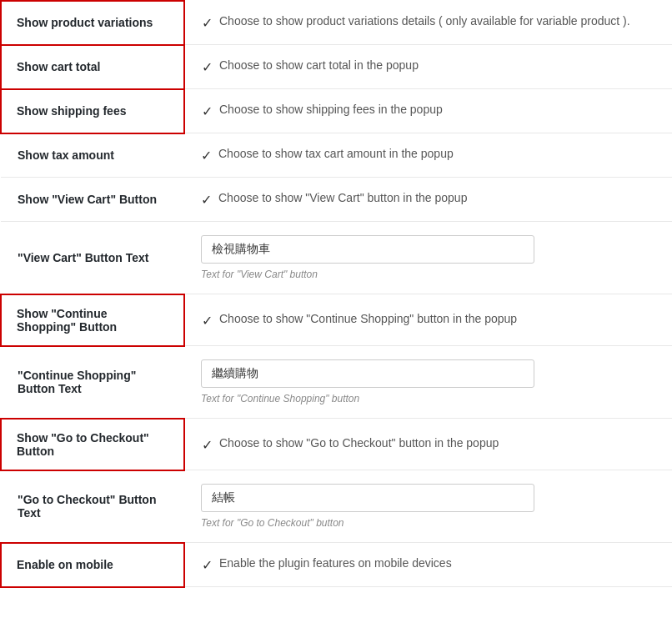  What do you see at coordinates (207, 200) in the screenshot?
I see `checkbox-show-view-cart-button: ✓` at bounding box center [207, 200].